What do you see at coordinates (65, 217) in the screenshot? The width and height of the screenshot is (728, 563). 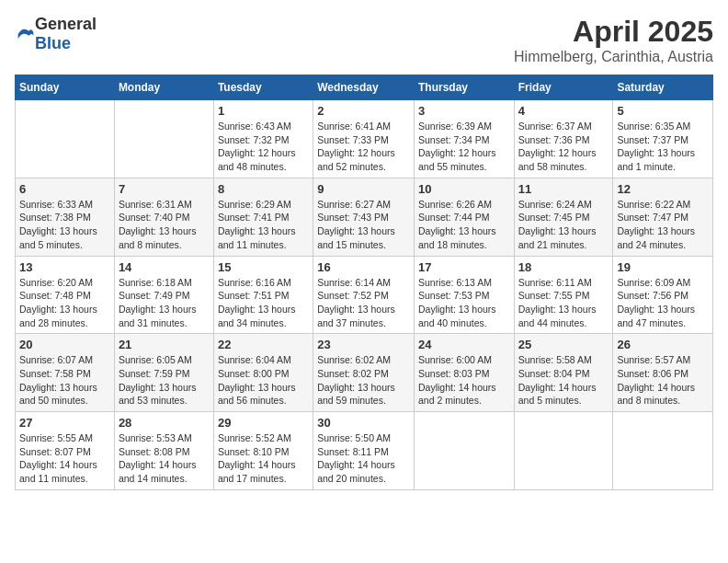 I see `calendar-cell: 6Sunrise: 6:33 AM Sunset: 7:38 PM Daylig…` at bounding box center [65, 217].